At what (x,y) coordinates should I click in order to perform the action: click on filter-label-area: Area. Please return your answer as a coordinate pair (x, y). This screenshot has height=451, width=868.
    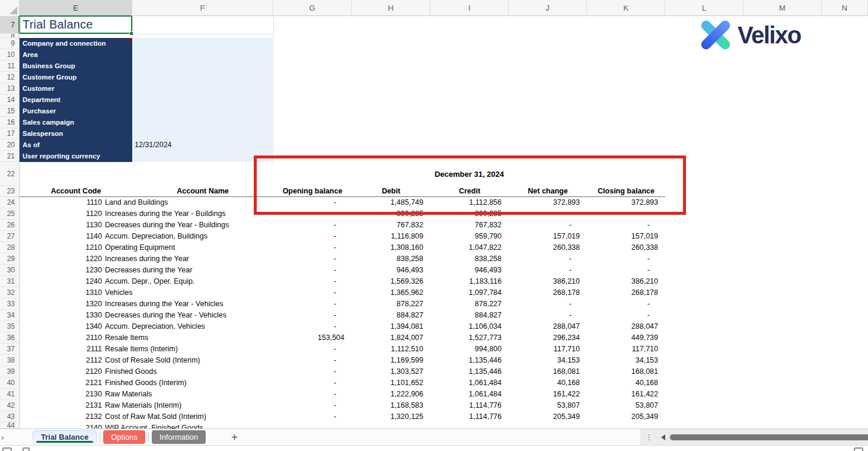
    Looking at the image, I should click on (76, 55).